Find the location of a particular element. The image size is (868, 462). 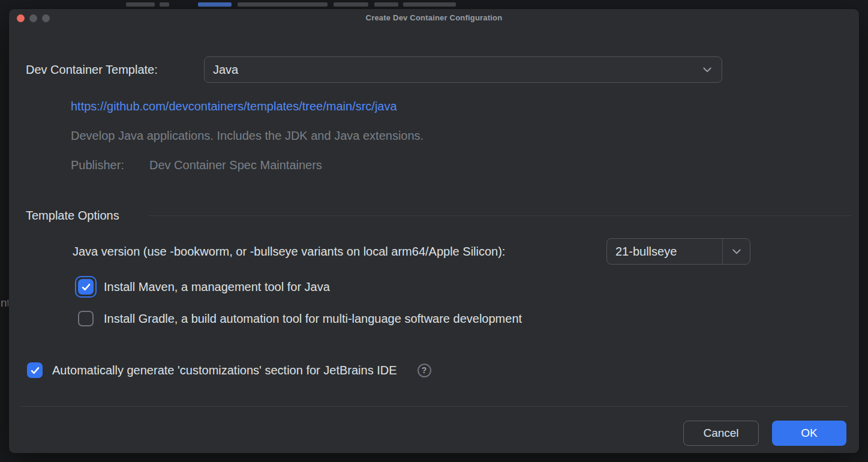

cancel-button: Cancel is located at coordinates (721, 433).